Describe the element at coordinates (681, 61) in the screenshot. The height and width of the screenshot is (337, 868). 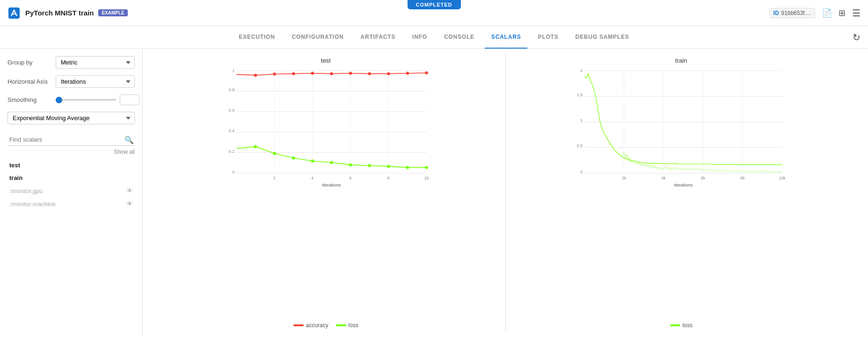
I see `train-chart-title: train` at that location.